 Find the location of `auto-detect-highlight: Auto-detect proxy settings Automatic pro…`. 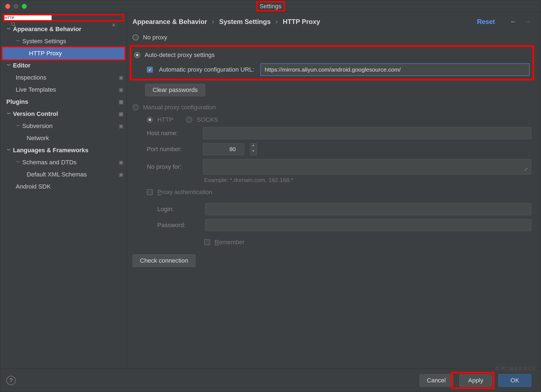

auto-detect-highlight: Auto-detect proxy settings Automatic pro… is located at coordinates (332, 63).